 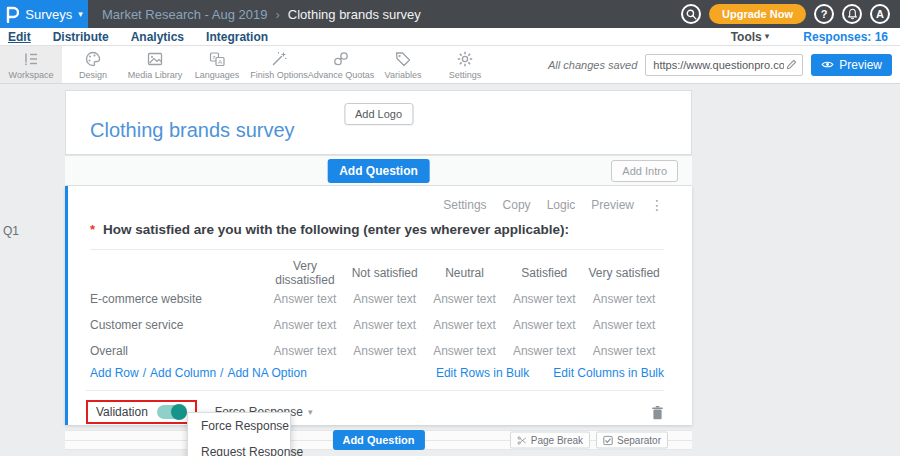 I want to click on add-row-link: Add Row, so click(x=114, y=373).